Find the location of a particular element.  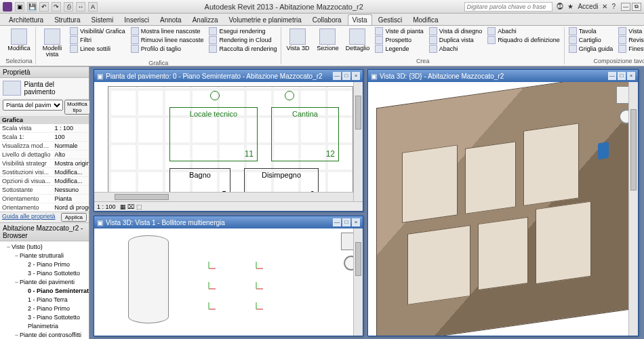

qat-undo-icon: ↶ is located at coordinates (44, 7).